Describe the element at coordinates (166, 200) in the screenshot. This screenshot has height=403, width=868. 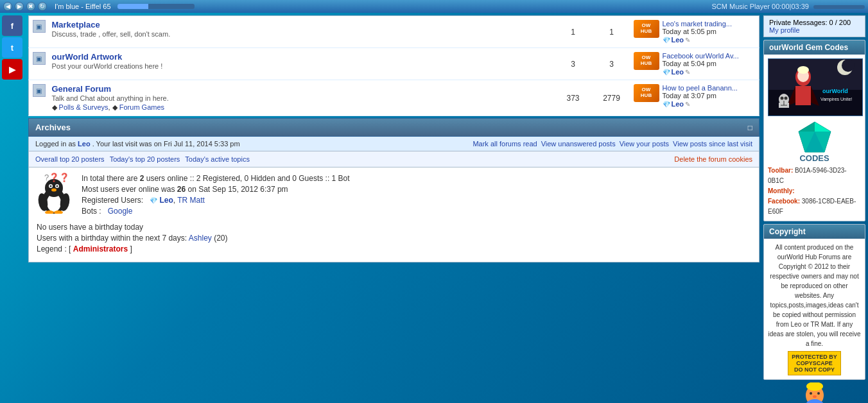
I see `user1-link: Leo` at that location.